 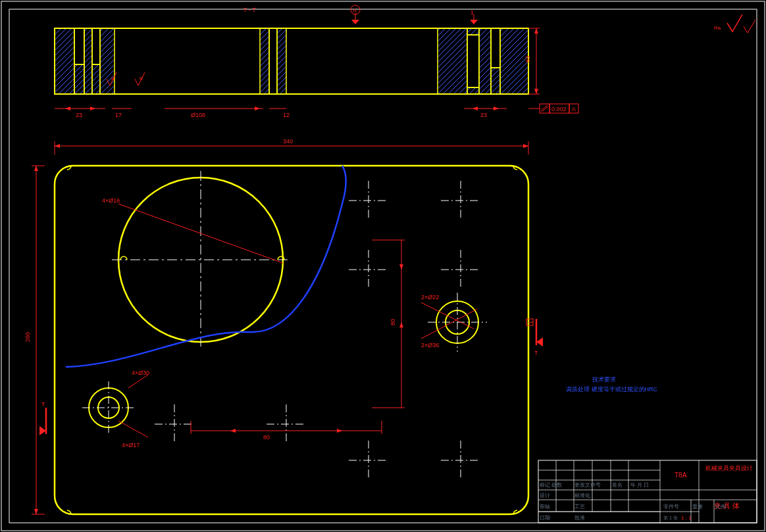 What do you see at coordinates (582, 496) in the screenshot?
I see `svg-text: 标准化` at bounding box center [582, 496].